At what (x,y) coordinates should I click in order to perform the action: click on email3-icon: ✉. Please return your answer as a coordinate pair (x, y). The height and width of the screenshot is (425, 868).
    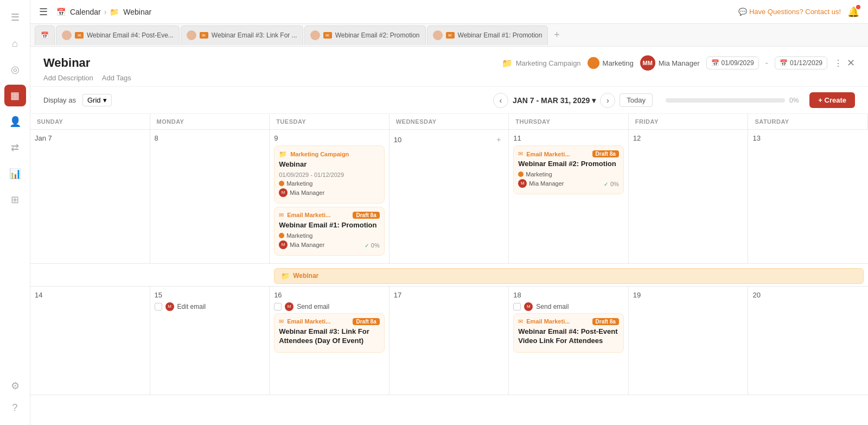
    Looking at the image, I should click on (281, 321).